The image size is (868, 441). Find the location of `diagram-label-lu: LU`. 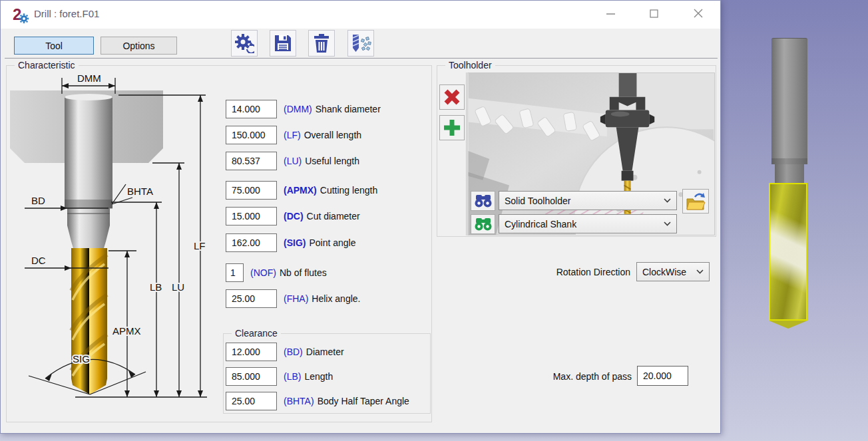

diagram-label-lu: LU is located at coordinates (178, 287).